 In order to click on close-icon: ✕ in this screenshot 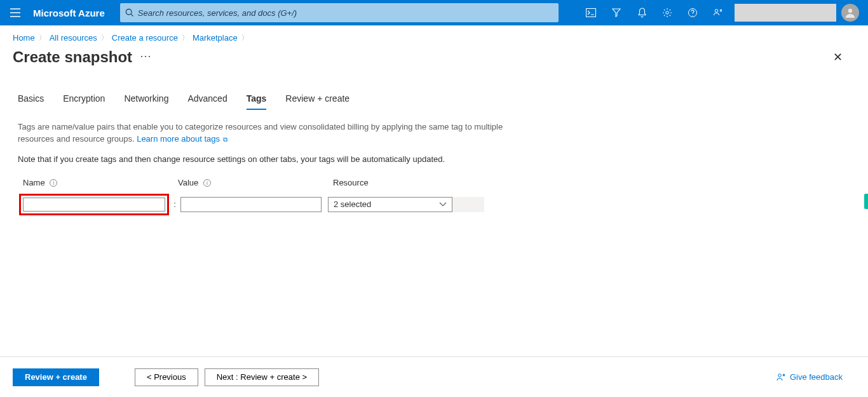, I will do `click(837, 57)`.